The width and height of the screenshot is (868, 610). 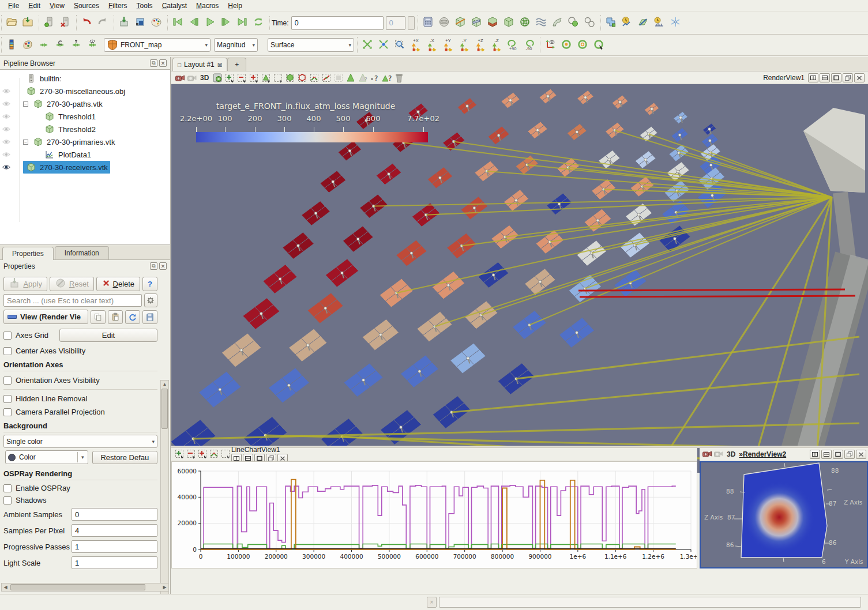 I want to click on pipeline-item-270-30-paths-vtk: −270-30-paths.vtk, so click(x=85, y=104).